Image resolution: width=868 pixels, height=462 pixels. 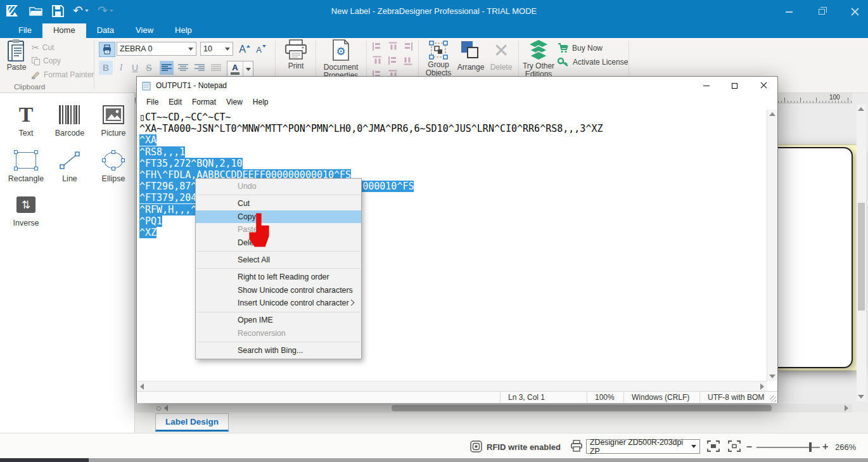 What do you see at coordinates (825, 447) in the screenshot?
I see `zoom-in-button: +` at bounding box center [825, 447].